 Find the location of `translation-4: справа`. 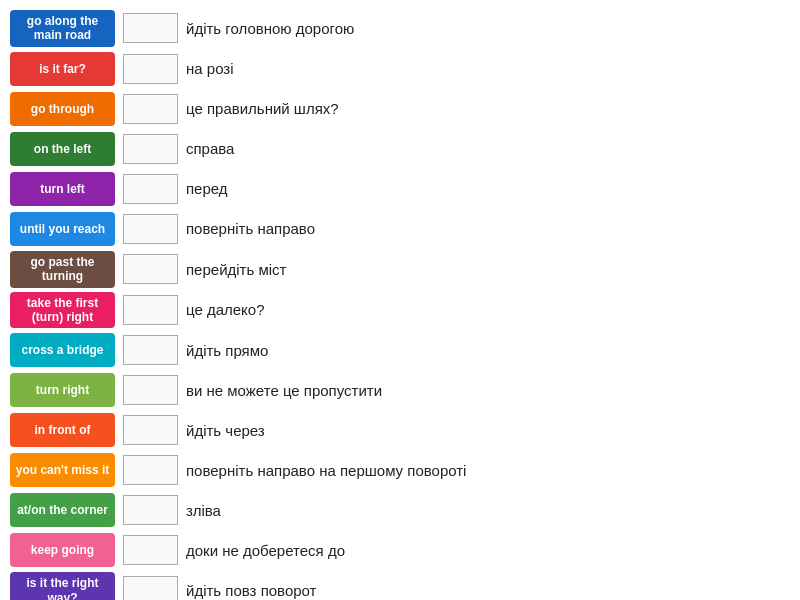

translation-4: справа is located at coordinates (488, 148).